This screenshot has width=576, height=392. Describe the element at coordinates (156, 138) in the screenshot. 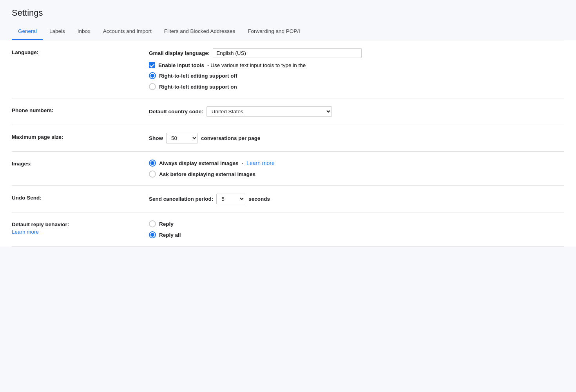

I see `show-label: Show` at that location.